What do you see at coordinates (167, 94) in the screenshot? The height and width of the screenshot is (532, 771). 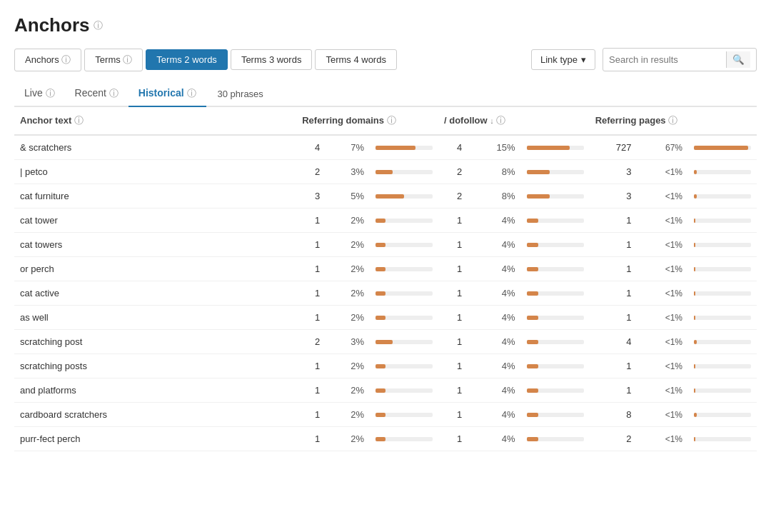 I see `sub-tab-historical: Historical ⓘ` at bounding box center [167, 94].